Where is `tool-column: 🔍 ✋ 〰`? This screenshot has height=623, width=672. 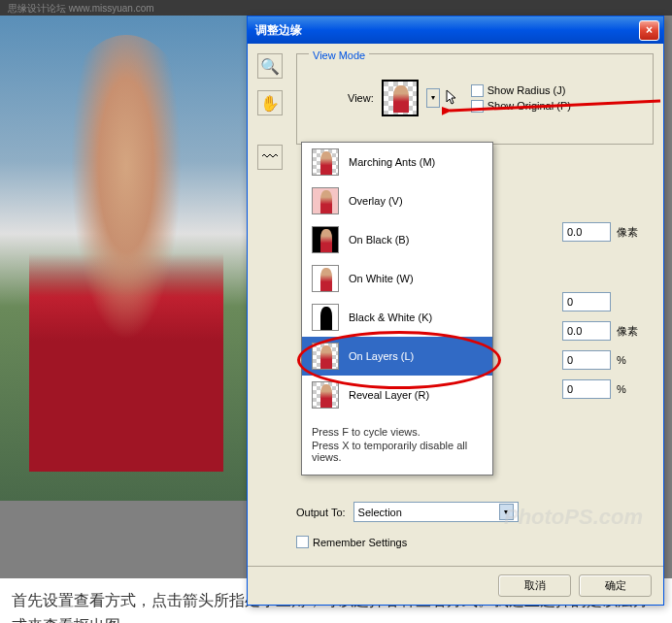 tool-column: 🔍 ✋ 〰 is located at coordinates (272, 117).